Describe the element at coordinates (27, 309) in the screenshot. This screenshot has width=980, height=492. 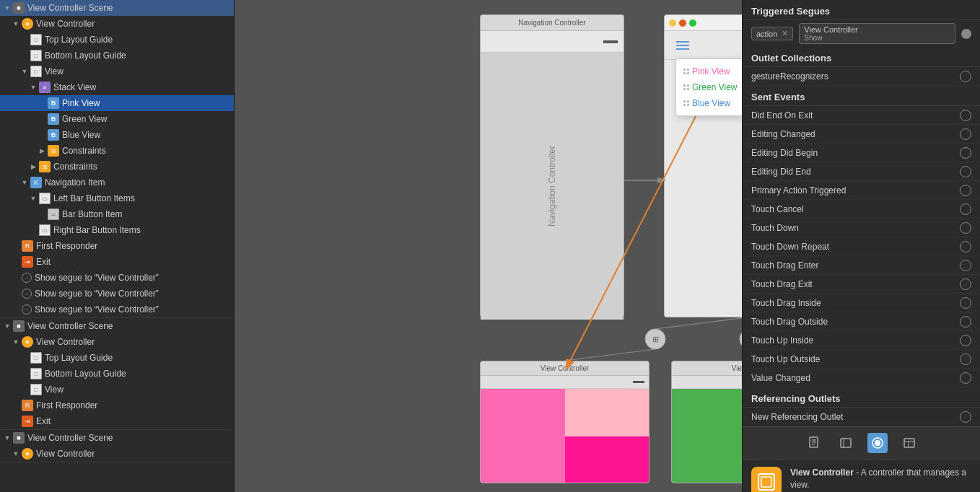
I see `segue-icon-3: →` at that location.